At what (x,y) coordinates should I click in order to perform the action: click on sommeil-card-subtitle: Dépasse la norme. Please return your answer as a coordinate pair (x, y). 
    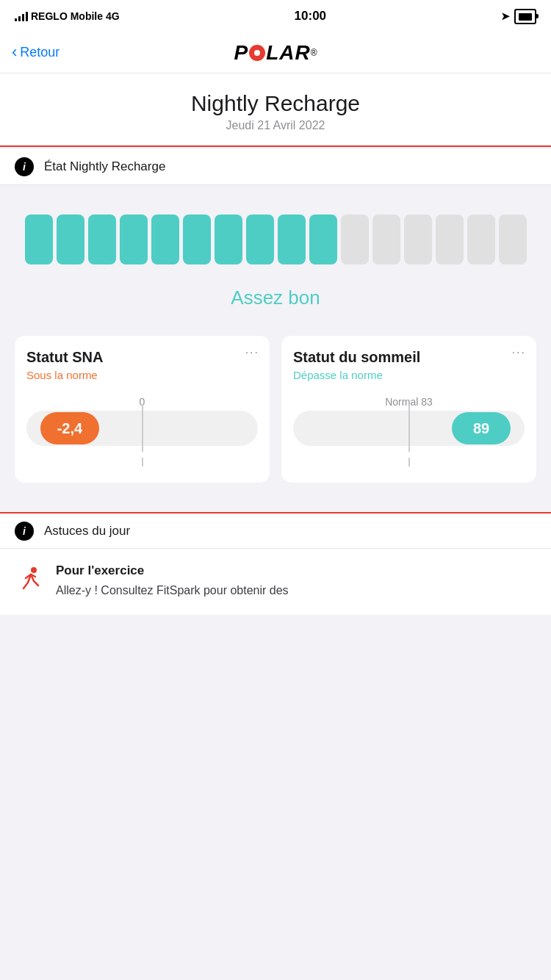
    Looking at the image, I should click on (408, 375).